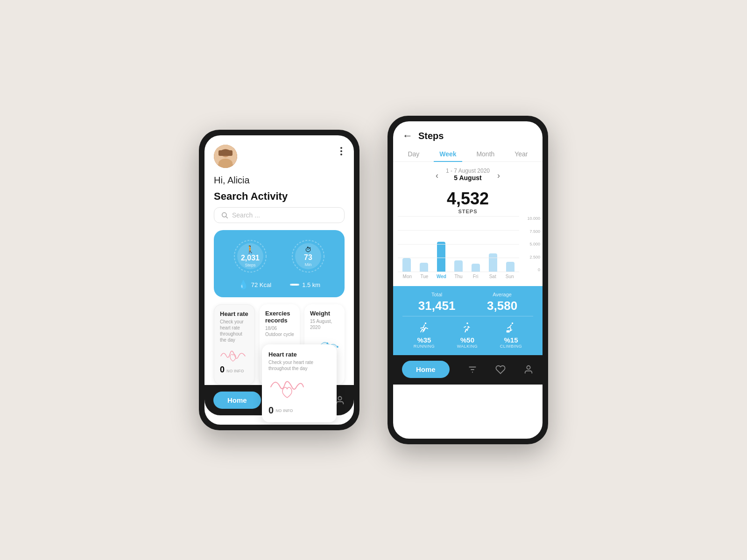 This screenshot has height=560, width=747. Describe the element at coordinates (535, 257) in the screenshot. I see `y-label-2500: 2.500` at that location.